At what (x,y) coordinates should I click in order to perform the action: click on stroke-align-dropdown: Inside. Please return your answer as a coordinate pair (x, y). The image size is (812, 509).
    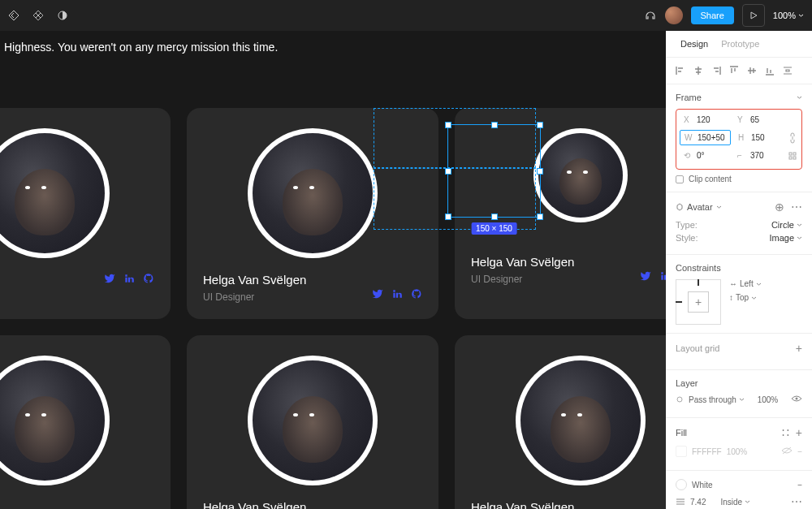
    Looking at the image, I should click on (736, 502).